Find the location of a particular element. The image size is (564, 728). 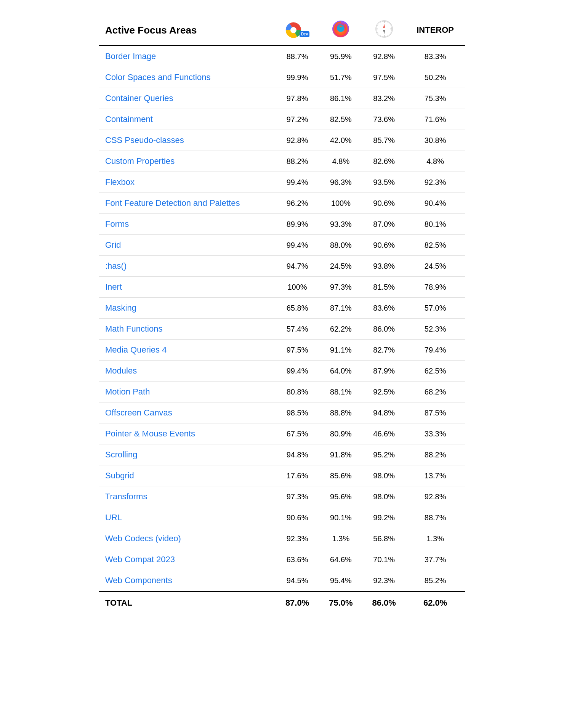

row-name: Web Codecs (video) is located at coordinates (187, 539).